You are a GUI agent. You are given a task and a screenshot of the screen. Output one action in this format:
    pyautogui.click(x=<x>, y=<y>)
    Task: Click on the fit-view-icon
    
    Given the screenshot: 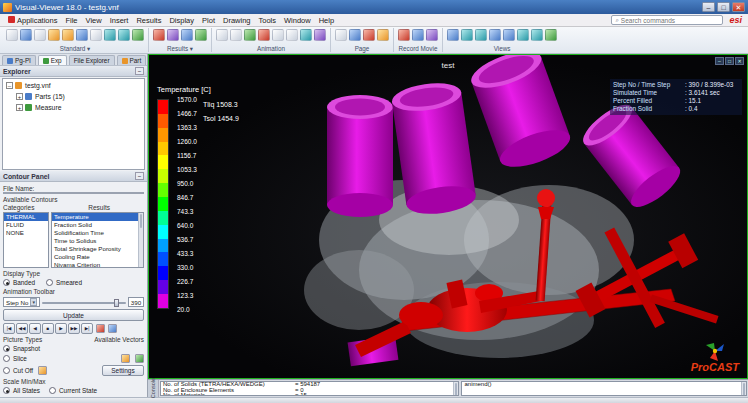 What is the action you would take?
    pyautogui.click(x=551, y=35)
    